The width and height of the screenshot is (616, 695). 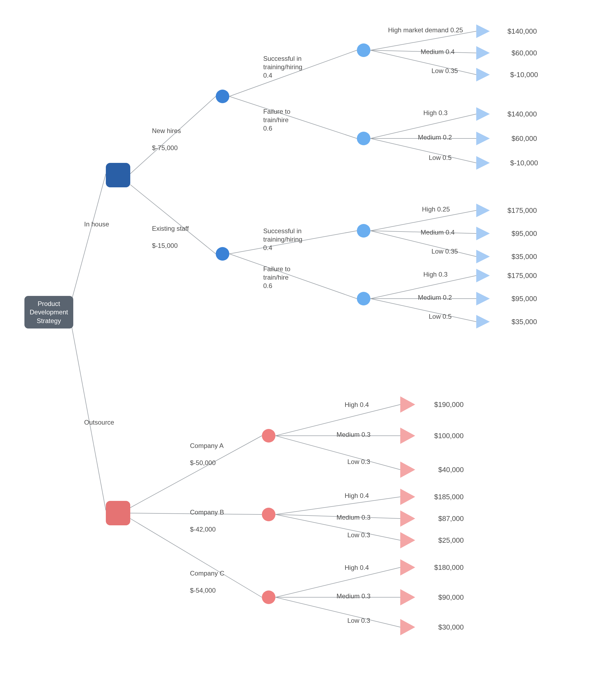 What do you see at coordinates (277, 277) in the screenshot?
I see `label-fail-2: Failure to train/hire 0.6` at bounding box center [277, 277].